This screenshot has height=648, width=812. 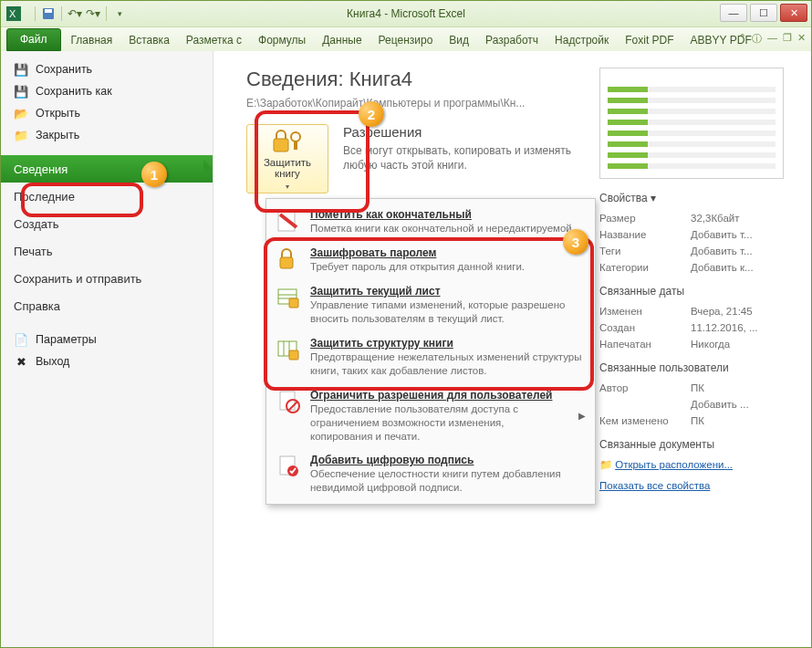 I want to click on menu-item-title: Защитить текущий лист, so click(x=448, y=291).